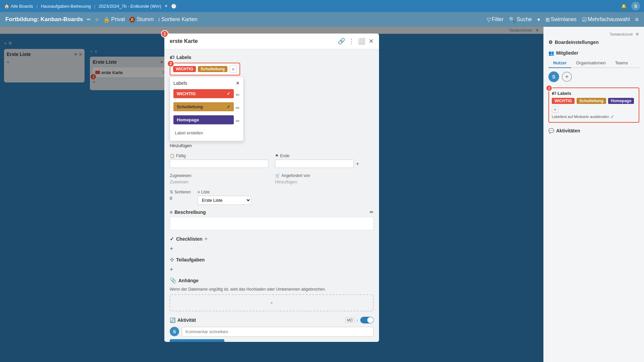 Image resolution: width=644 pixels, height=362 pixels. What do you see at coordinates (180, 198) in the screenshot?
I see `sortieren-value: 0` at bounding box center [180, 198].